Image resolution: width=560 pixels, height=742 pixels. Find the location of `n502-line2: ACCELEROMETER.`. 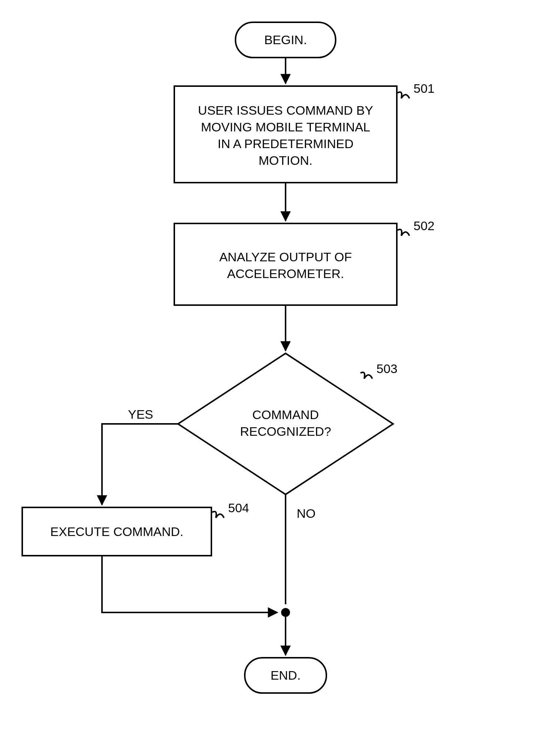

n502-line2: ACCELEROMETER. is located at coordinates (286, 274).